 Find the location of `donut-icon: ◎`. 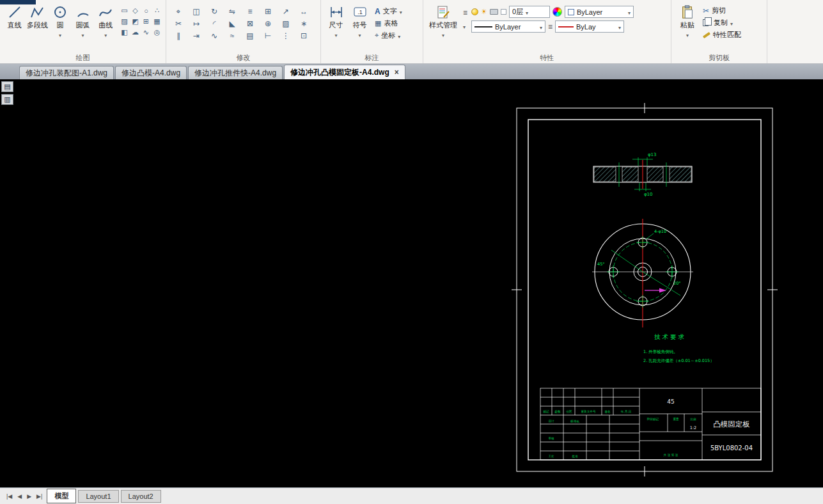

donut-icon: ◎ is located at coordinates (157, 32).